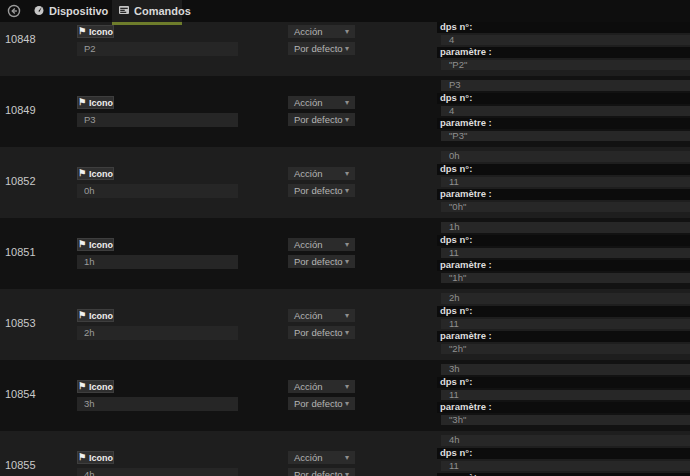 This screenshot has width=690, height=476. I want to click on tab-label: Comandos, so click(162, 11).